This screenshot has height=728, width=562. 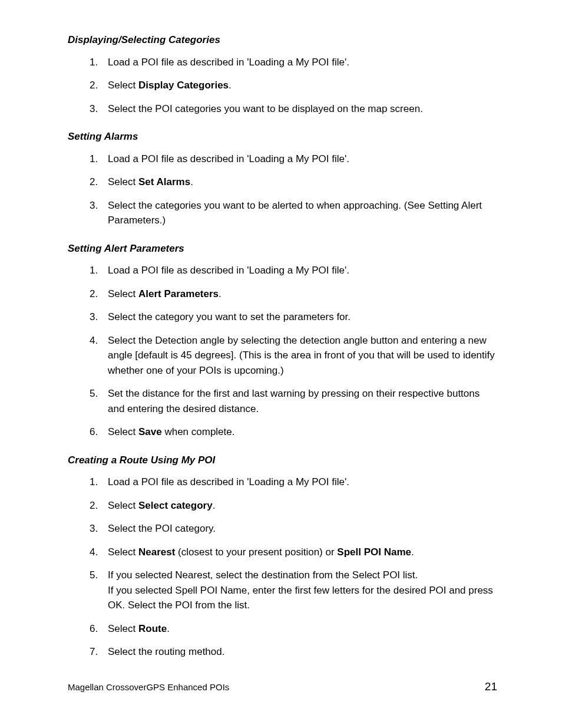 What do you see at coordinates (164, 182) in the screenshot?
I see `bold-text: Set Alarms` at bounding box center [164, 182].